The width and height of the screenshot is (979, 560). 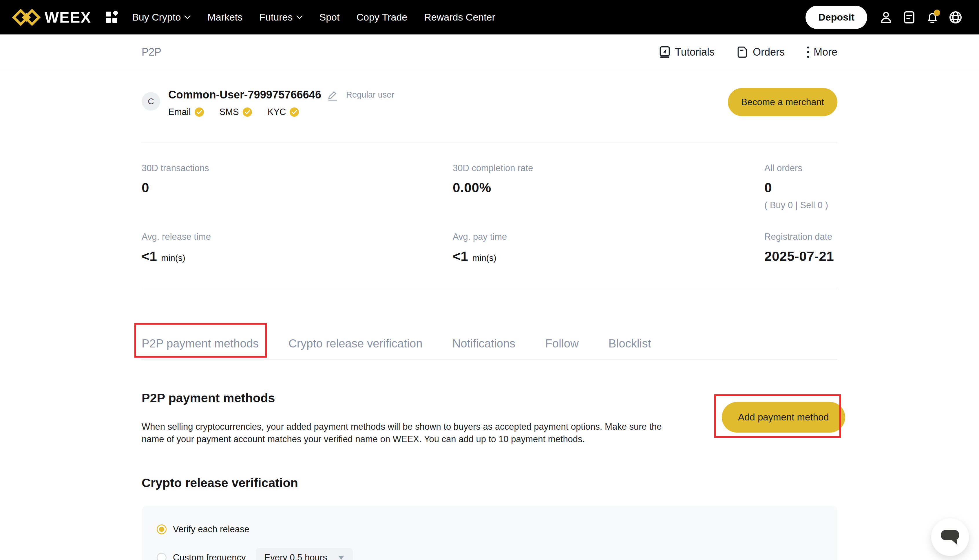 What do you see at coordinates (52, 18) in the screenshot?
I see `weex-logo: WEEX` at bounding box center [52, 18].